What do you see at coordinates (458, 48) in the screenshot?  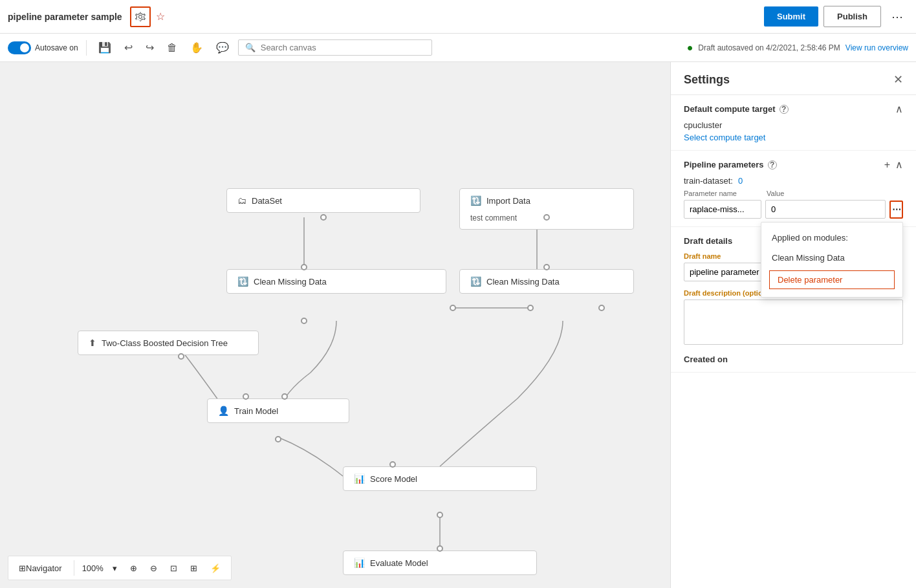 I see `toolbar: Autosave on 💾 ↩ ↪ 🗑 ✋ 💬 🔍 ● Draft autosa…` at bounding box center [458, 48].